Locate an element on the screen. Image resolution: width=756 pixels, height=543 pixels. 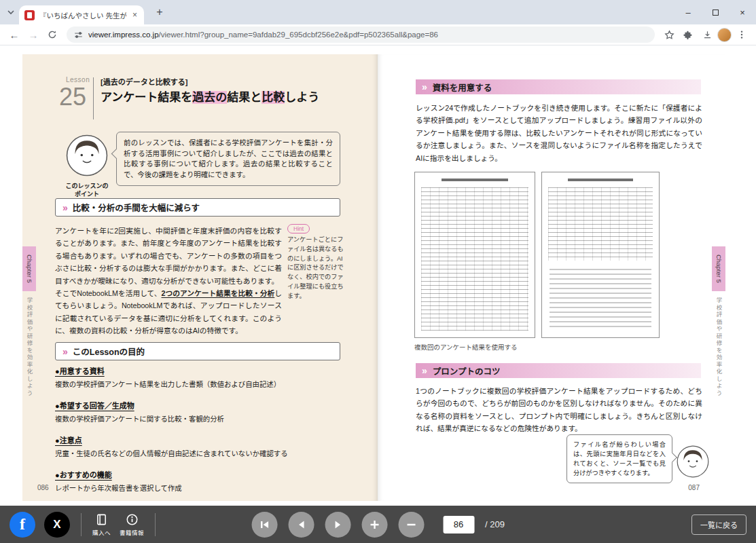
page-number: 086 is located at coordinates (43, 487).